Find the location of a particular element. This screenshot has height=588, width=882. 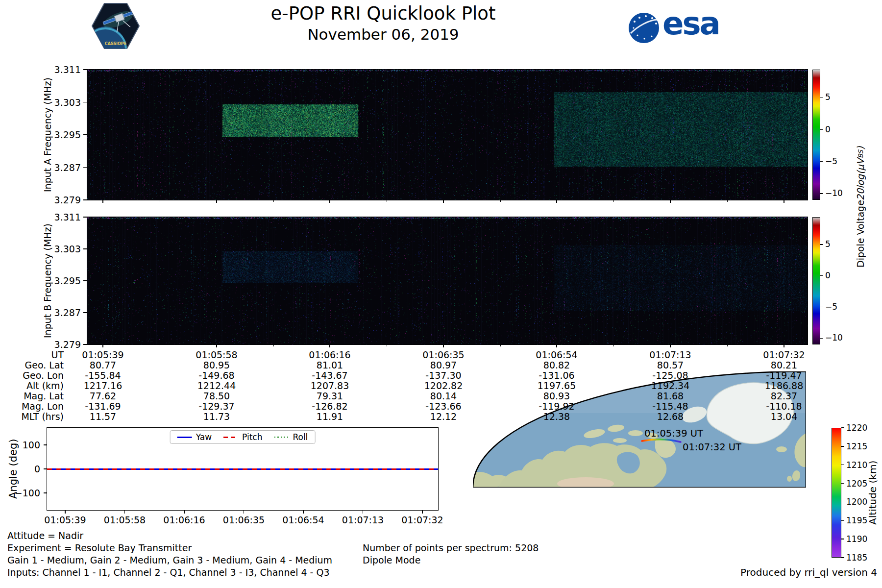

table-cell: 01:05:39 is located at coordinates (103, 355).